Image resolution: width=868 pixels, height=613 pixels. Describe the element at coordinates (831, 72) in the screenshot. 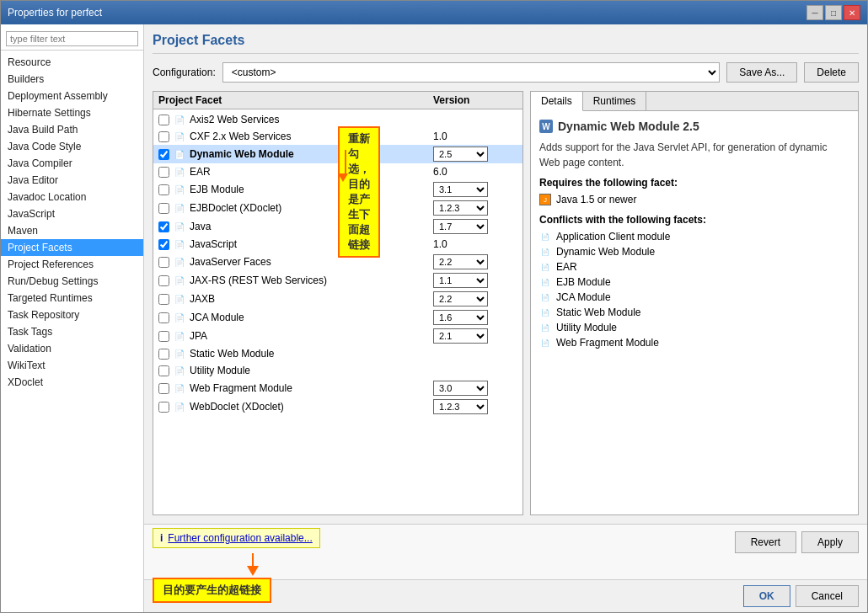

I see `delete-button: Delete` at that location.